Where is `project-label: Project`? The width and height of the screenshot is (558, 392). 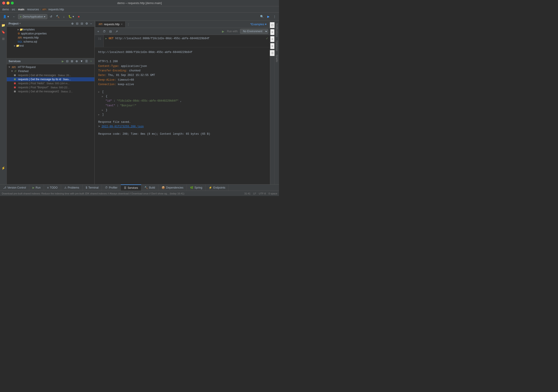 project-label: Project is located at coordinates (14, 24).